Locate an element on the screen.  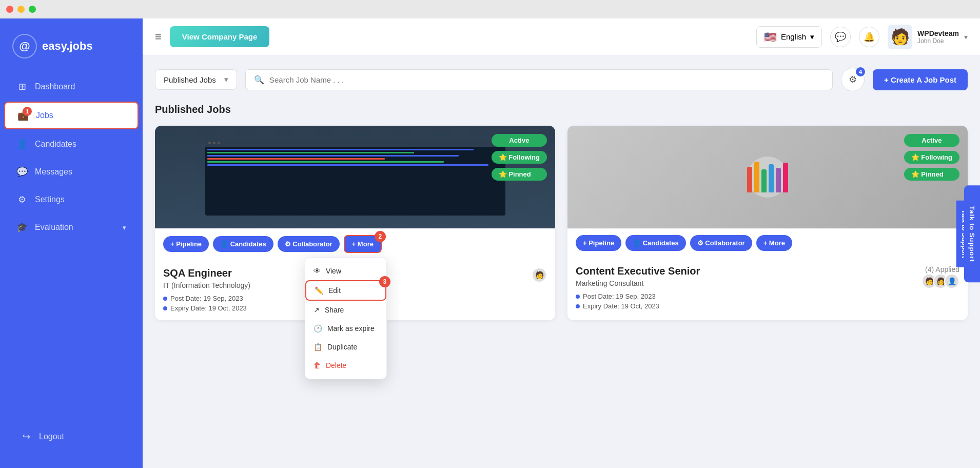
search-box: 🔍 is located at coordinates (539, 80).